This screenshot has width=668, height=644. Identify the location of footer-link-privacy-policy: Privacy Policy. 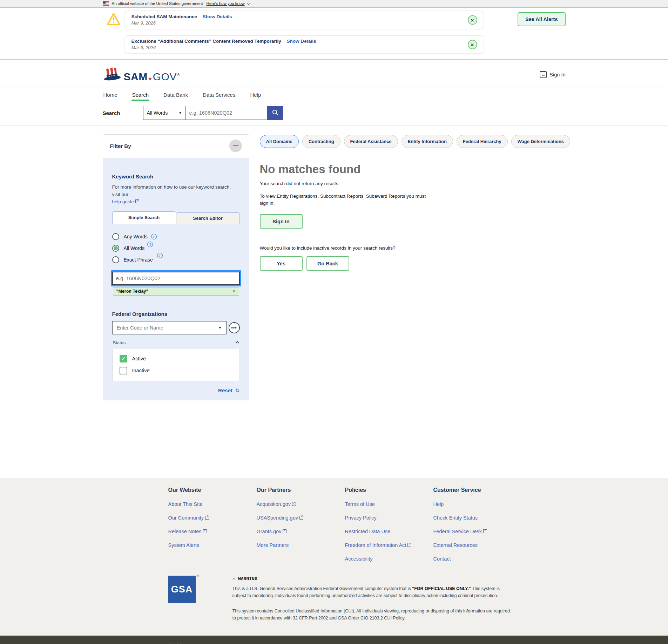
(389, 518).